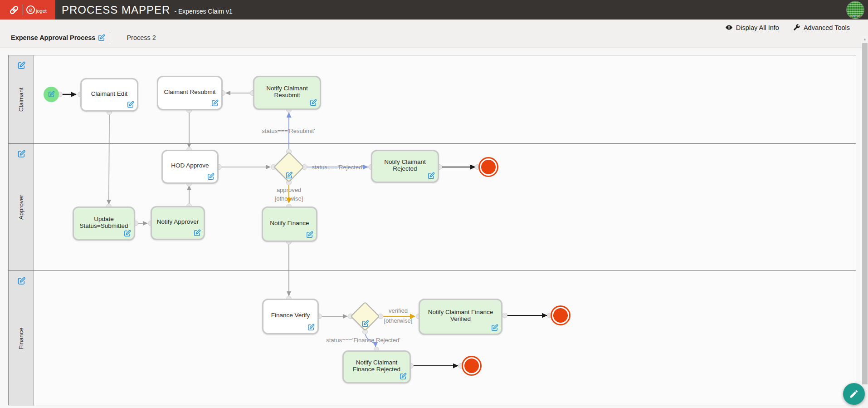 The image size is (868, 408). What do you see at coordinates (488, 167) in the screenshot?
I see `end-node-rejected` at bounding box center [488, 167].